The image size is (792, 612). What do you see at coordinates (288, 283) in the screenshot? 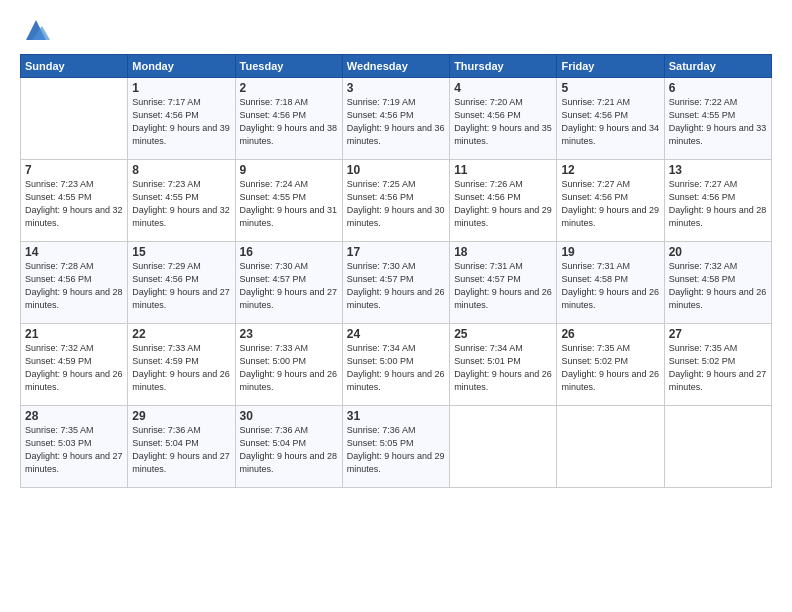
I see `day-cell: 16 Sunrise: 7:30 AMSunset: 4:57 PMDaylig…` at bounding box center [288, 283].